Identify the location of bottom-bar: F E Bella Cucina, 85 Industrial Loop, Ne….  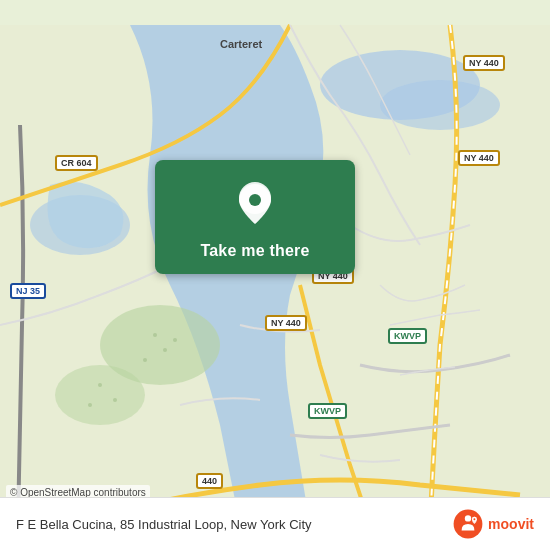
(275, 524).